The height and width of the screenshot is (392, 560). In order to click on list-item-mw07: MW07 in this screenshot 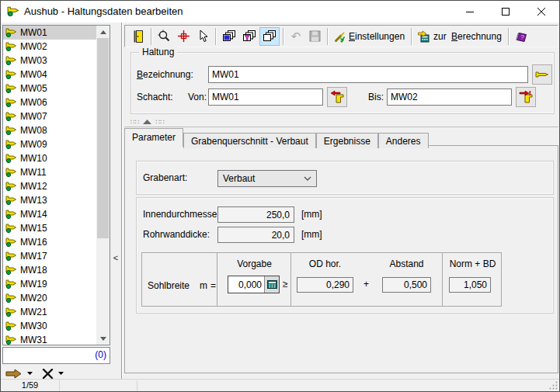, I will do `click(50, 116)`.